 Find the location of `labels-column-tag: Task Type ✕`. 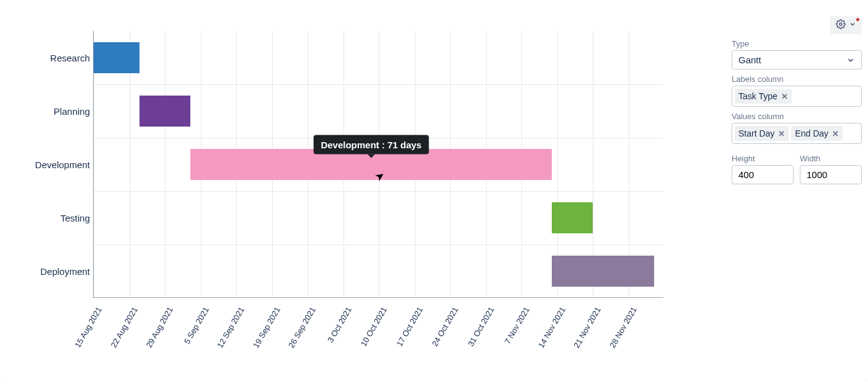

labels-column-tag: Task Type ✕ is located at coordinates (763, 96).